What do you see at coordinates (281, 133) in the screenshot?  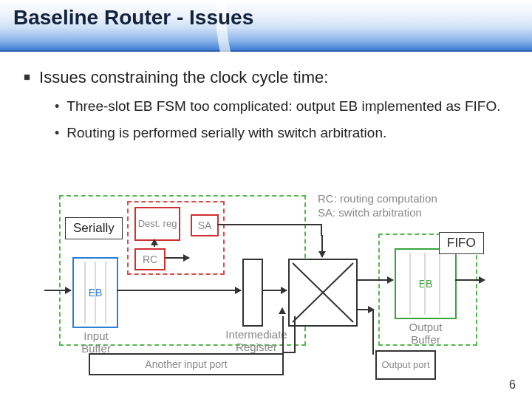 I see `bullet-sub-2: Routing is performed serially with switc…` at bounding box center [281, 133].